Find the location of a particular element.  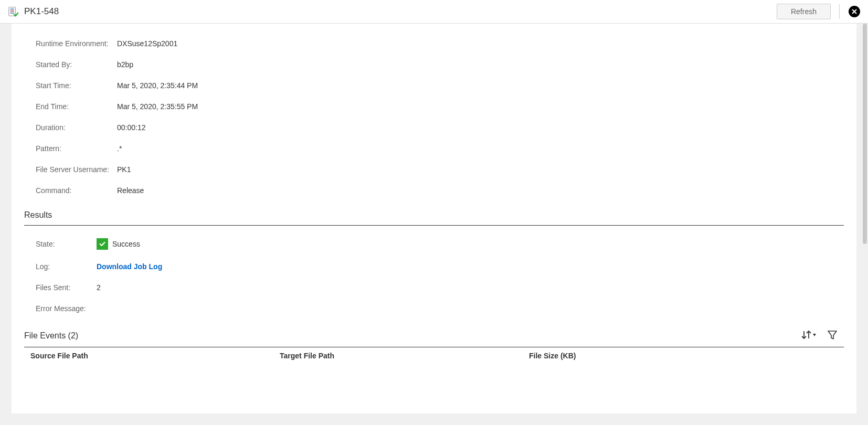

result-log: Log: Download Job Log is located at coordinates (434, 267).